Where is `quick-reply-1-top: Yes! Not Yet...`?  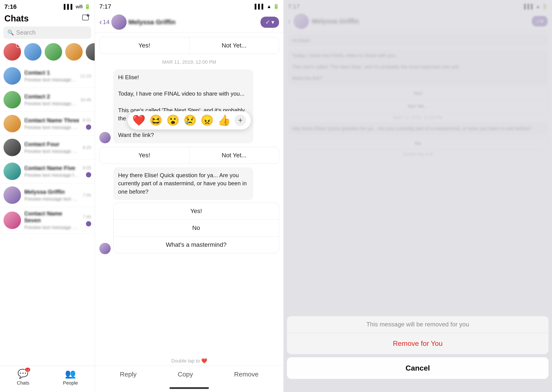
quick-reply-1-top: Yes! Not Yet... is located at coordinates (189, 45).